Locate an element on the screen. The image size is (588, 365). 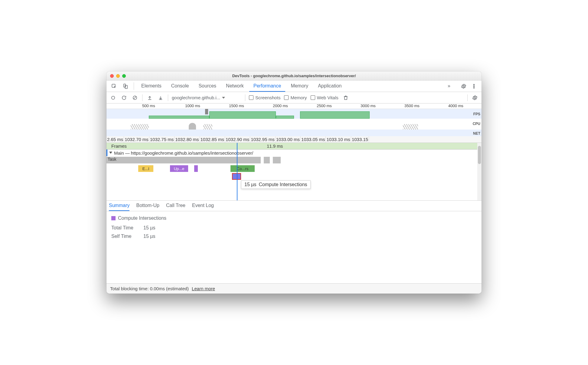
capture-target-label: googlechrome.github.i... is located at coordinates (196, 97).